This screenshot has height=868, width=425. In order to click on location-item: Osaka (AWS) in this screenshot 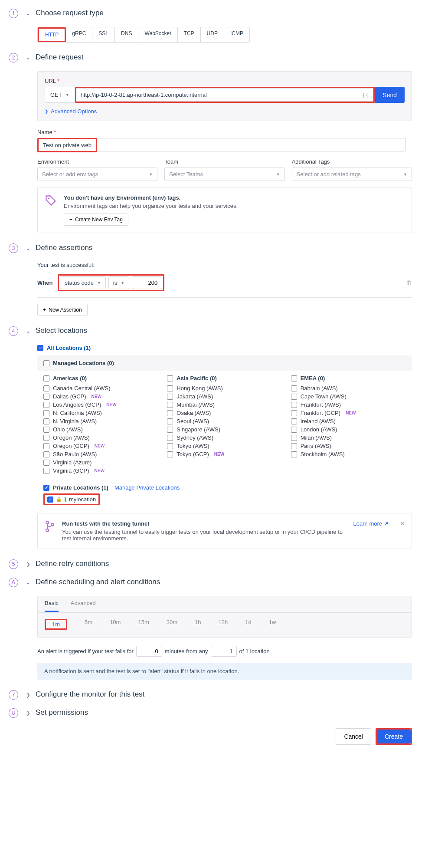, I will do `click(225, 413)`.